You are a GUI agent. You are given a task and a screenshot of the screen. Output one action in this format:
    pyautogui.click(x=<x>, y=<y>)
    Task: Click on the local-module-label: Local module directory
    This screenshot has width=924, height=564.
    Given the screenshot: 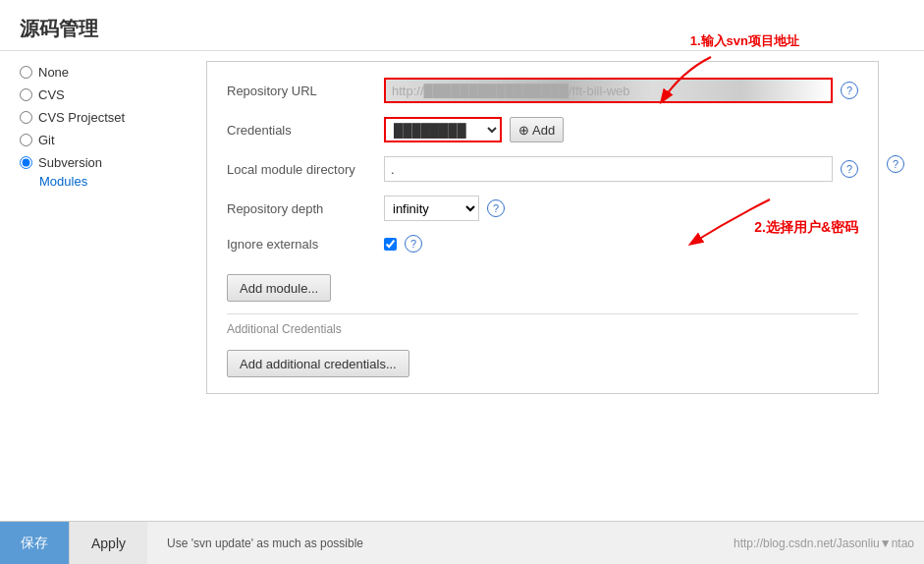 What is the action you would take?
    pyautogui.click(x=305, y=169)
    